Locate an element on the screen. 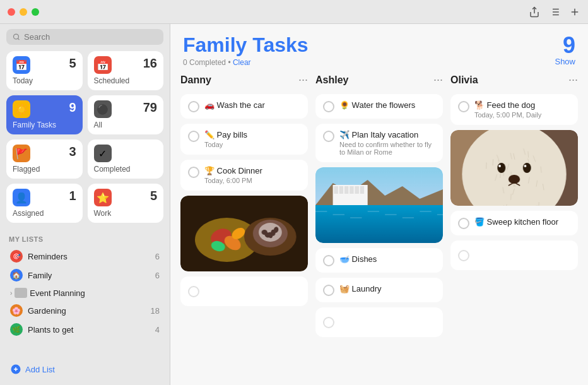 This screenshot has height=385, width=588. task-content-sweep-floor: 🪣 Sweep kitchen floor is located at coordinates (522, 222).